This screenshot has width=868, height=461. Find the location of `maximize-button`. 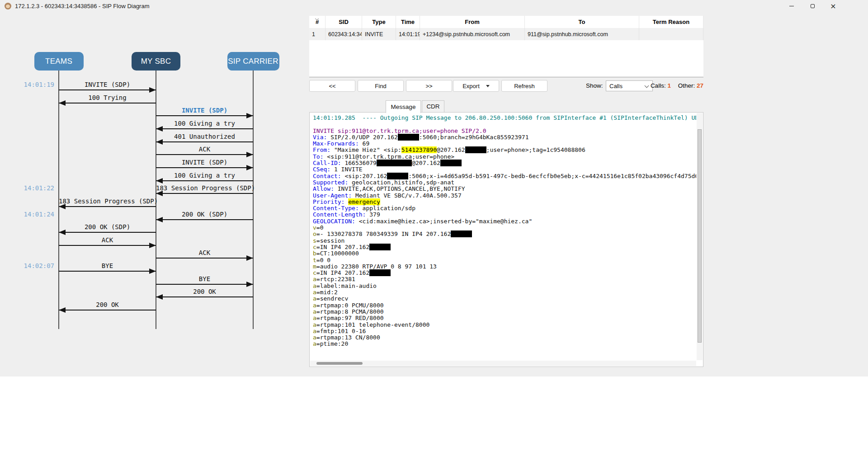

maximize-button is located at coordinates (812, 6).